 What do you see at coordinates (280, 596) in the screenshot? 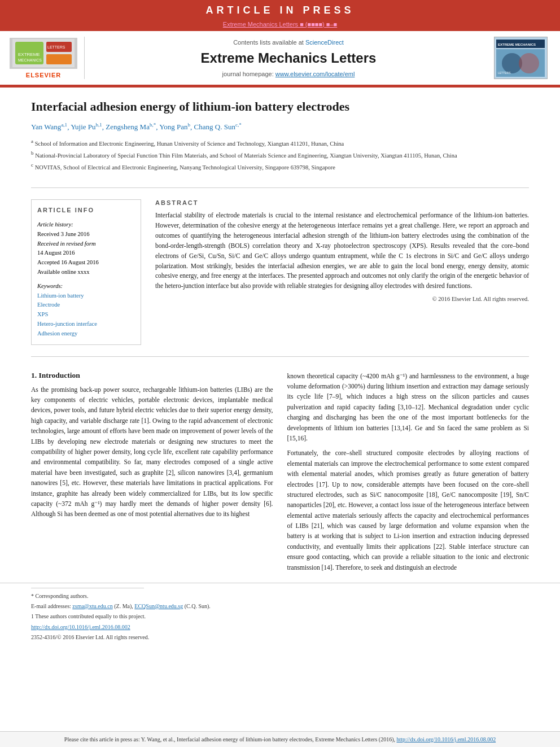
I see `footnote-corresponding: * Corresponding authors.` at bounding box center [280, 596].